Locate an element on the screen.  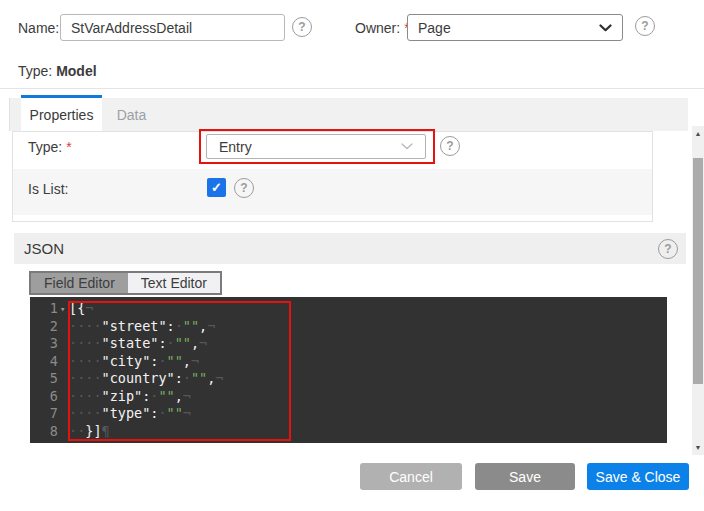
line-number: 3 is located at coordinates (44, 344).